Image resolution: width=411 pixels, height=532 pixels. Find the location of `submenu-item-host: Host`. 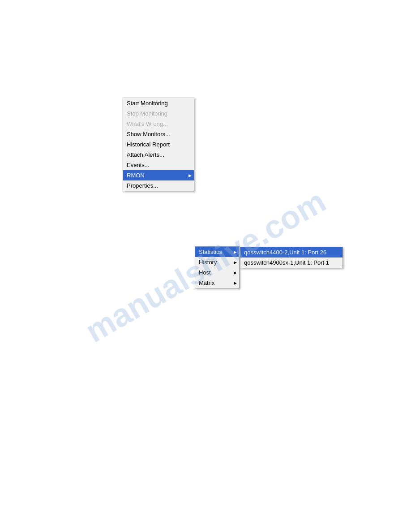

submenu-item-host: Host is located at coordinates (217, 272).